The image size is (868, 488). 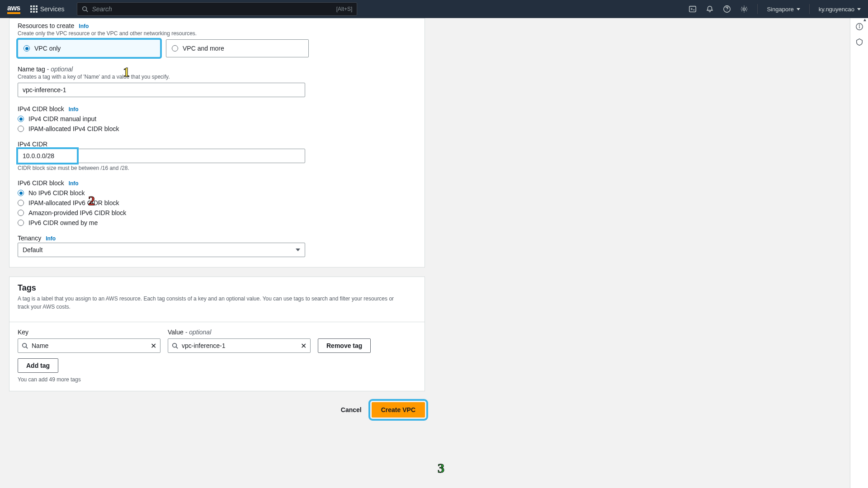 What do you see at coordinates (47, 9) in the screenshot?
I see `services-menu-button: Services` at bounding box center [47, 9].